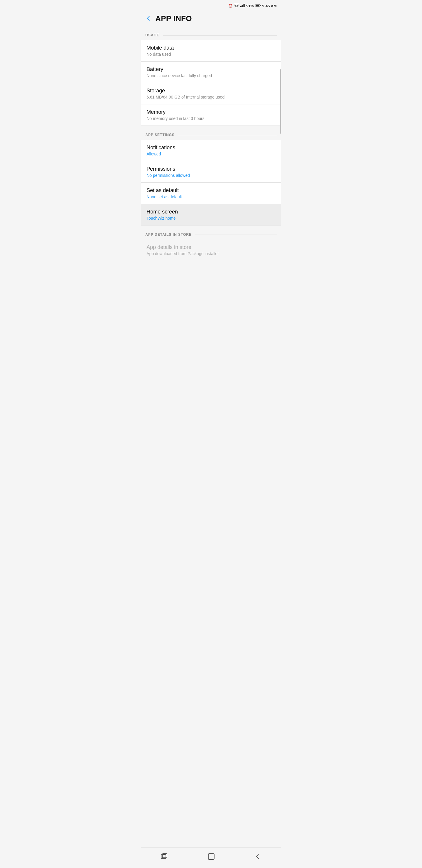  What do you see at coordinates (220, 35) in the screenshot?
I see `usage-divider` at bounding box center [220, 35].